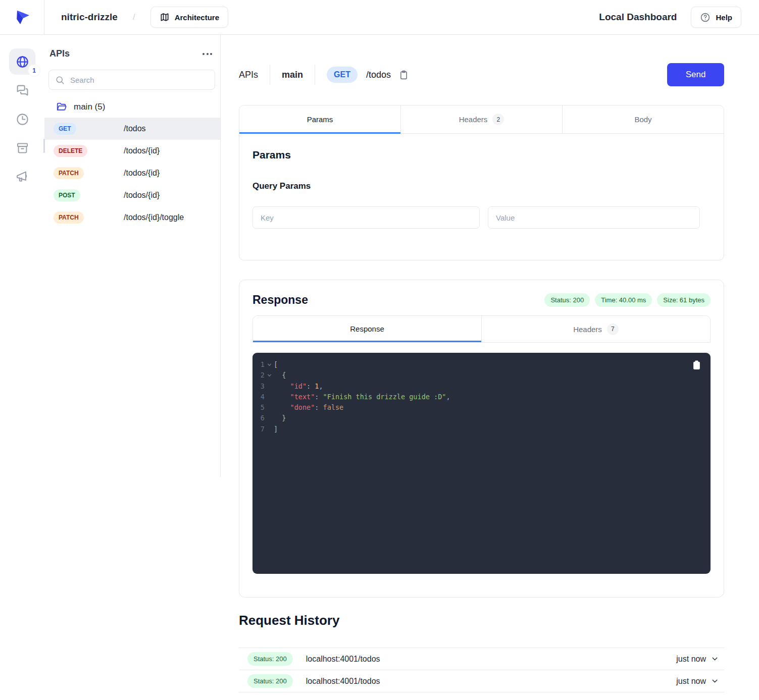  I want to click on ellipsis-icon, so click(204, 54).